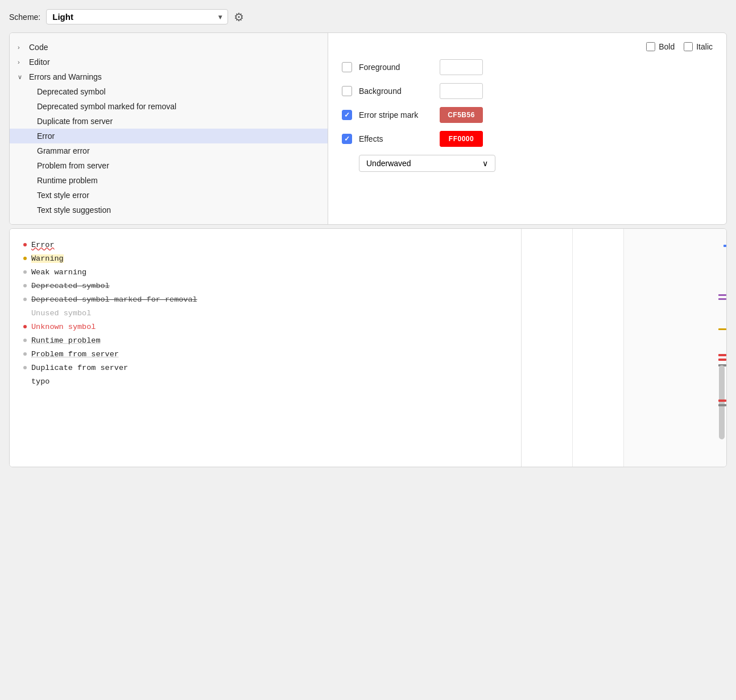 This screenshot has height=700, width=736. What do you see at coordinates (25, 17) in the screenshot?
I see `scheme-label: Scheme:` at bounding box center [25, 17].